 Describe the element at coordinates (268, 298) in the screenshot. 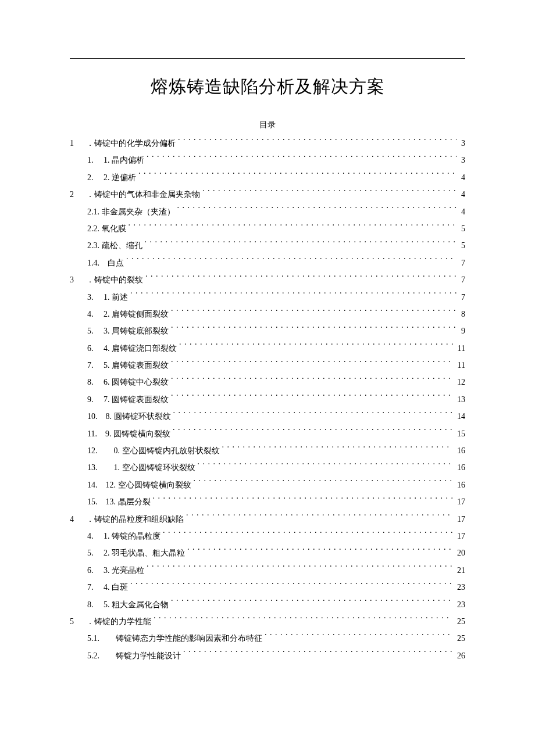

I see `toc-entry: 3.1. 前述7` at that location.